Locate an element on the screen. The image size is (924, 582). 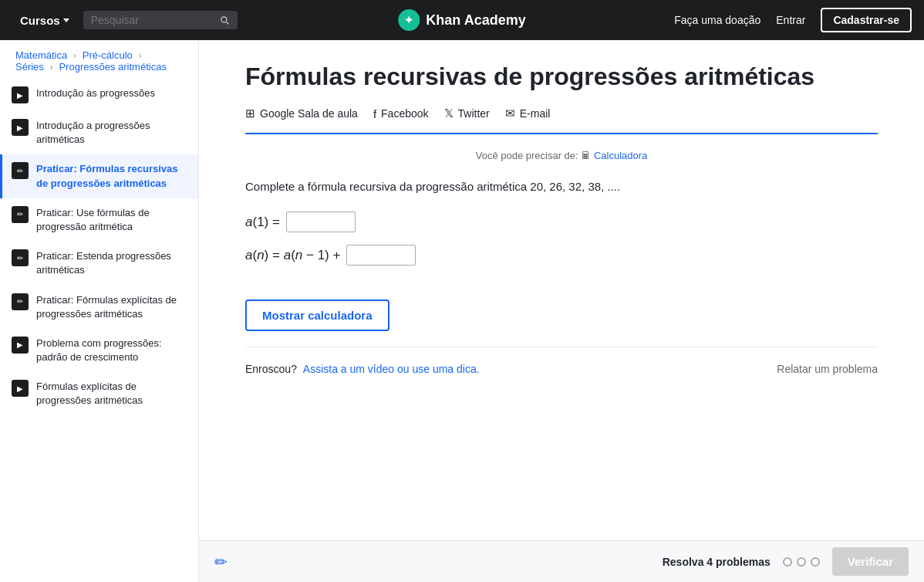
play-icon-0: ▶ is located at coordinates (20, 95).